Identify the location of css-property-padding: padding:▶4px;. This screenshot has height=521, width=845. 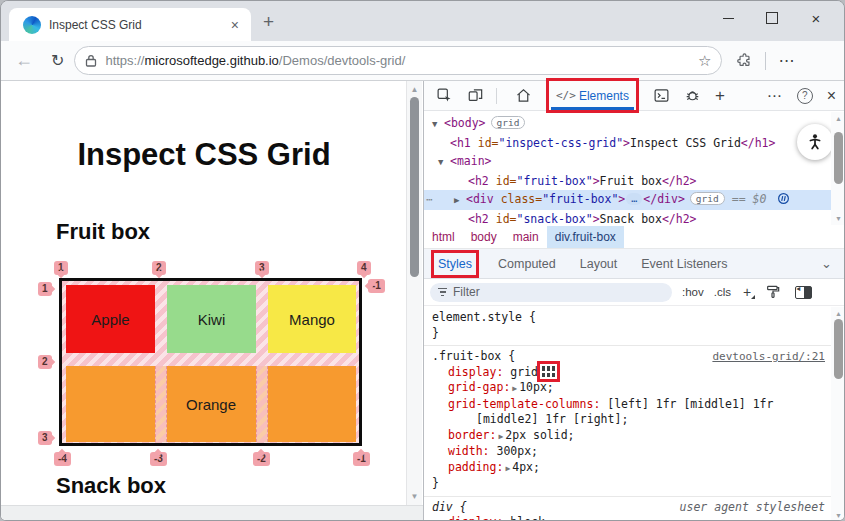
(628, 468).